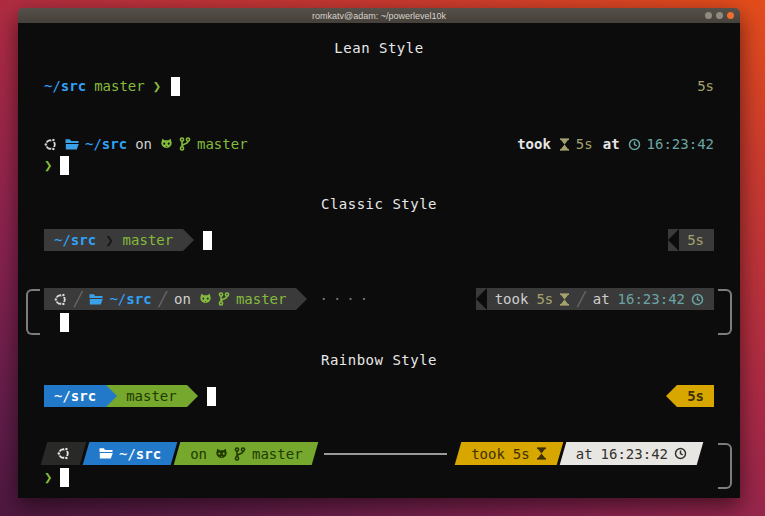  What do you see at coordinates (146, 396) in the screenshot?
I see `rainbow-branch-segment: master` at bounding box center [146, 396].